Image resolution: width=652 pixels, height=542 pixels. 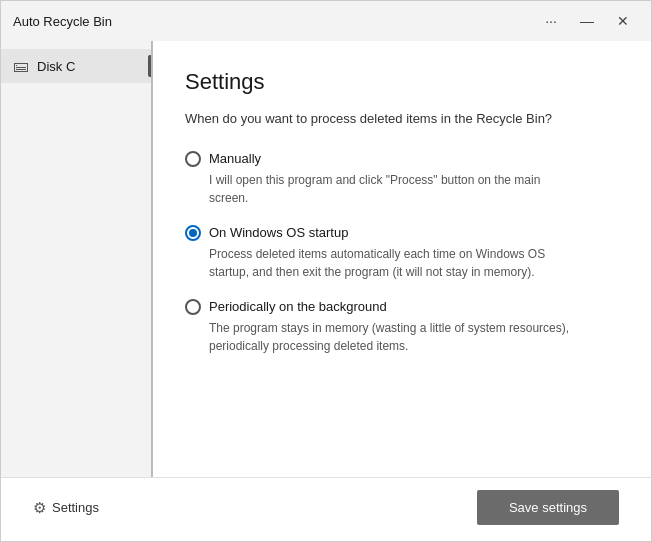 What do you see at coordinates (402, 253) in the screenshot?
I see `option-on-startup: On Windows OS startup Process deleted it…` at bounding box center [402, 253].